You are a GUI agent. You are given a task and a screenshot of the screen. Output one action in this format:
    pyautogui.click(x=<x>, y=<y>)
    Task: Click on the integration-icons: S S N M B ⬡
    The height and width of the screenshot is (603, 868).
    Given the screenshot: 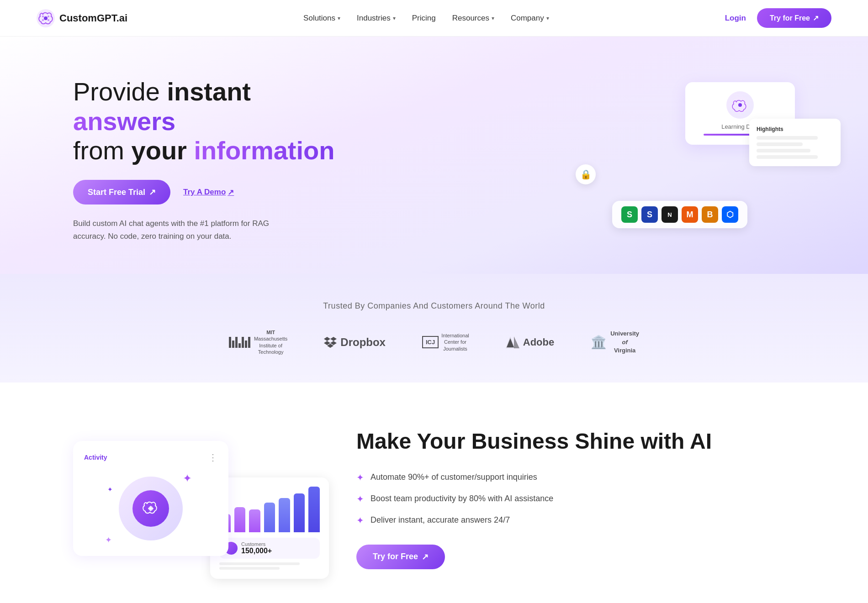 What is the action you would take?
    pyautogui.click(x=680, y=215)
    